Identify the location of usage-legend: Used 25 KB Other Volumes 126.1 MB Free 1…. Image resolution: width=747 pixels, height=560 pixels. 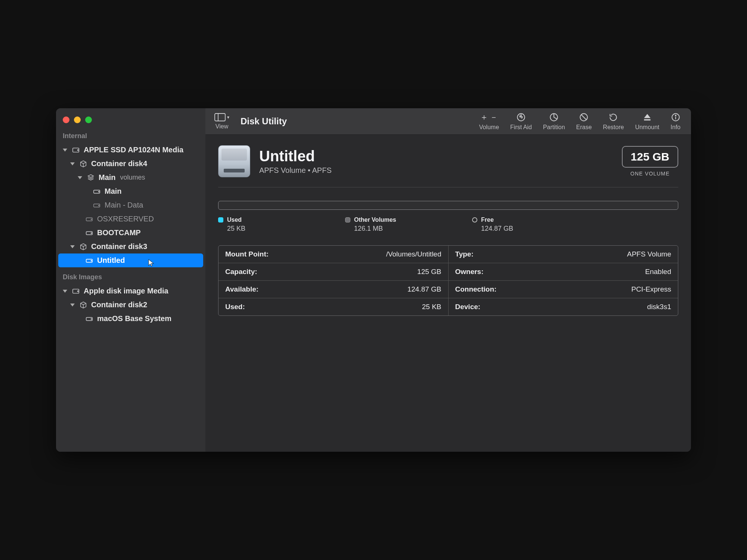
(448, 225).